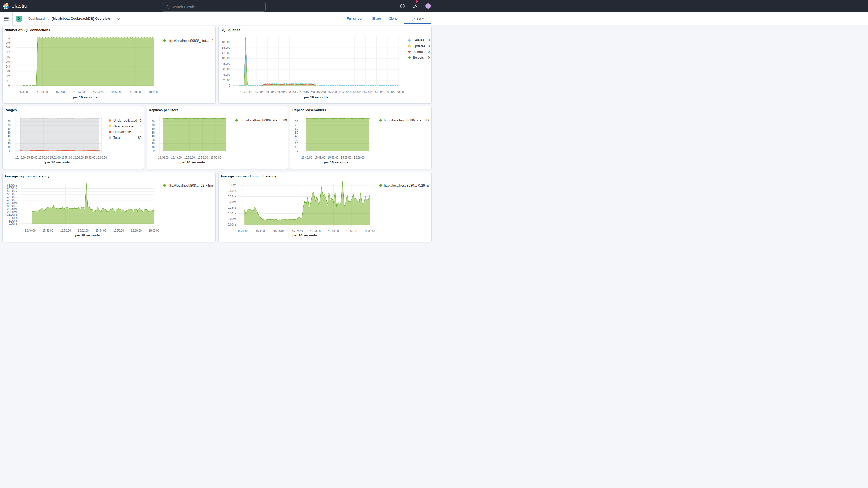 The width and height of the screenshot is (868, 488). What do you see at coordinates (8, 76) in the screenshot?
I see `svg-text: 0.2` at bounding box center [8, 76].